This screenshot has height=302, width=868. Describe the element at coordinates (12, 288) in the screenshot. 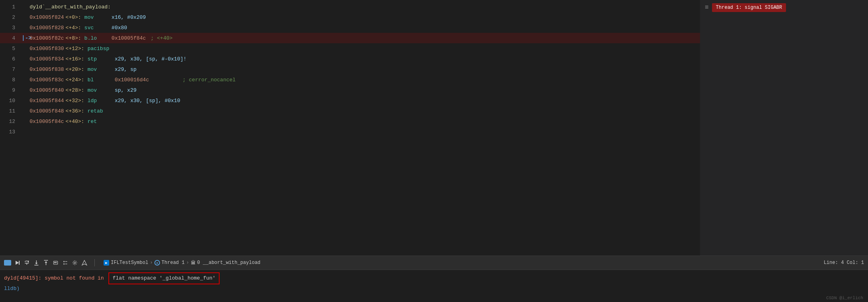

I see `console-prompt-text: lldb)` at that location.